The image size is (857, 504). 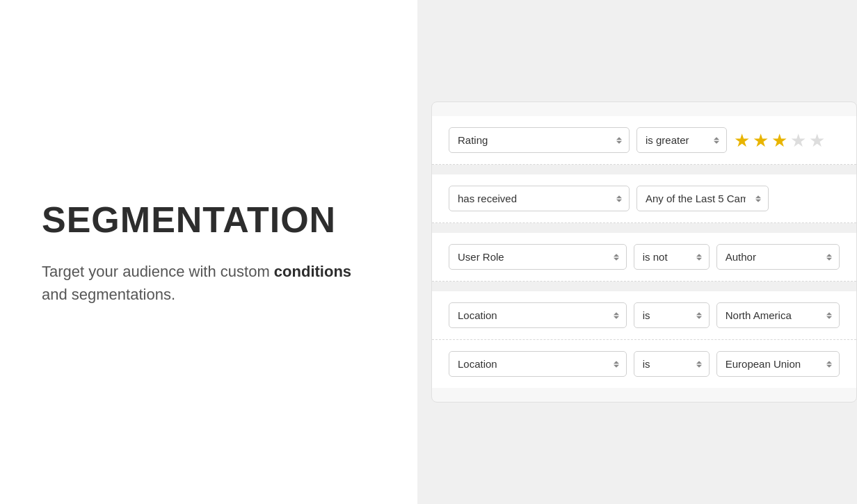 I want to click on userrole-operator-select: is not is is greater is less, so click(x=672, y=257).